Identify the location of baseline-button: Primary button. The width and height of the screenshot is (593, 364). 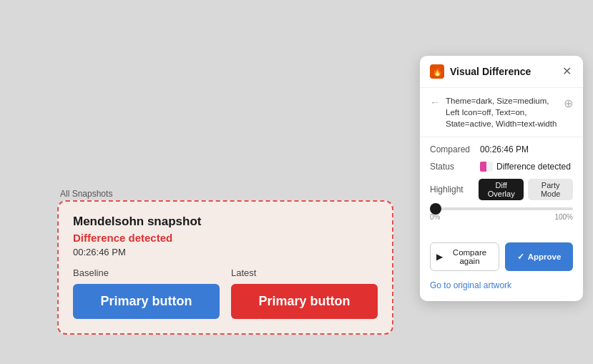
(146, 302).